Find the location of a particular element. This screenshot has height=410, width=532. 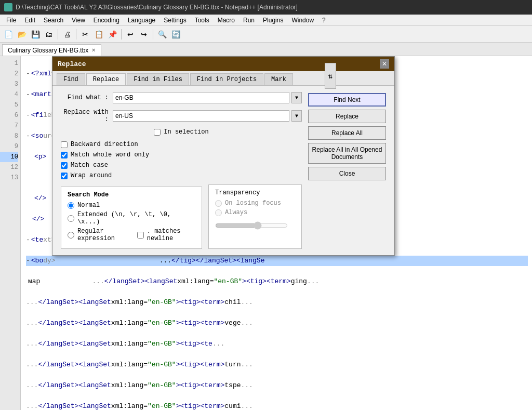

tb-cut: ✂ is located at coordinates (85, 34).